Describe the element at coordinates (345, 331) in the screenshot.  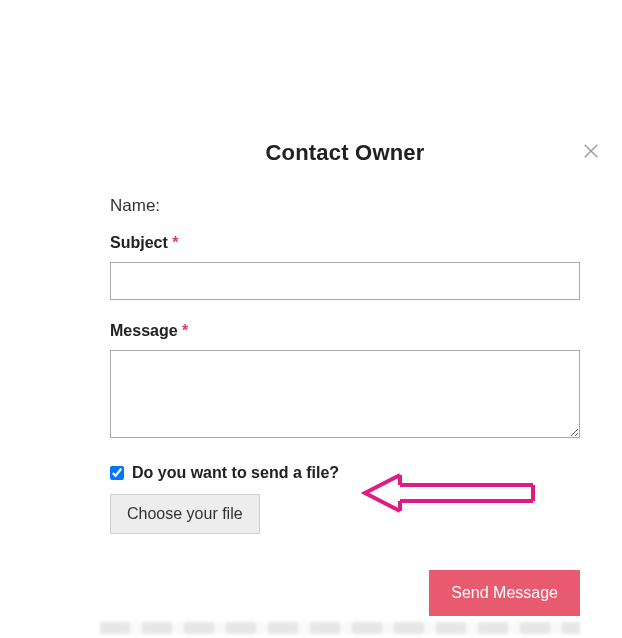
I see `message-label: Message *` at that location.